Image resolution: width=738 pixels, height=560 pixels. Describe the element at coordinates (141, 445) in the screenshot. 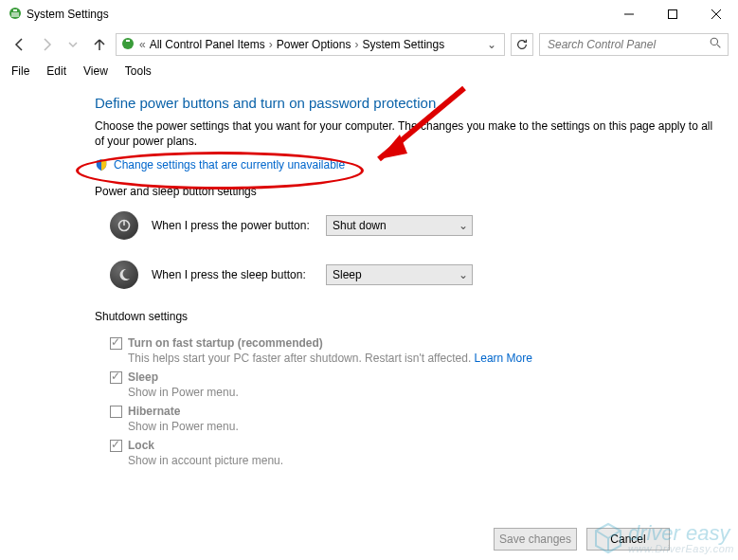

I see `lock-label: Lock` at that location.